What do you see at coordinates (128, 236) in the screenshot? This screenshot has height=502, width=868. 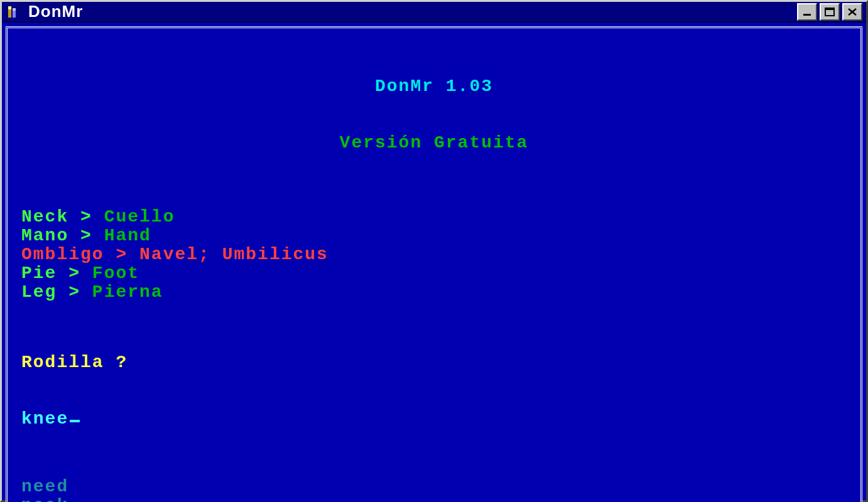 I see `history-translation: Hand` at bounding box center [128, 236].